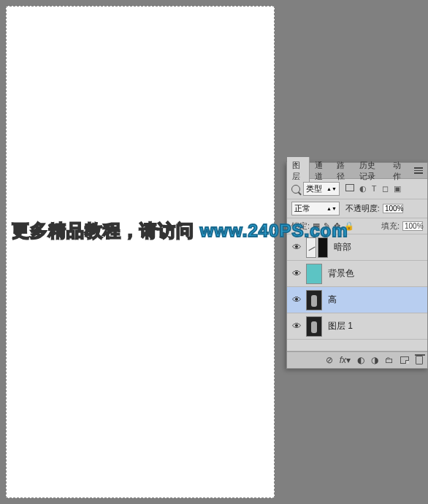  I want to click on blend-mode-value: 正常, so click(302, 209).